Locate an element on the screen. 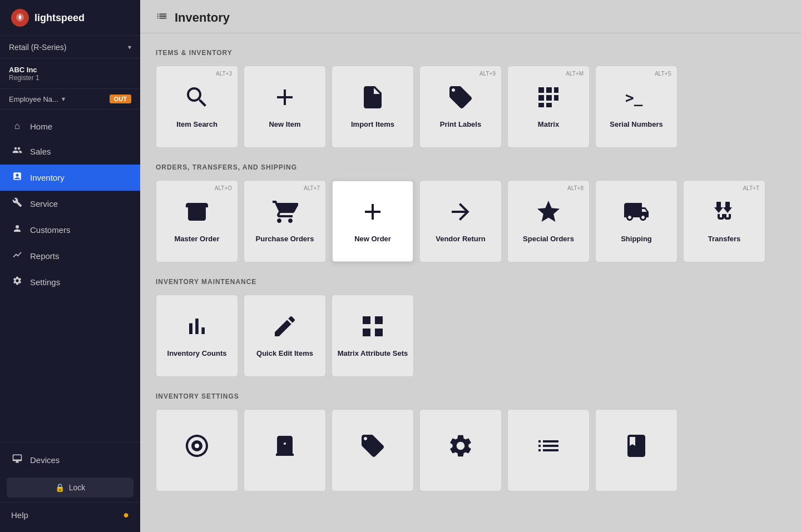 Image resolution: width=801 pixels, height=532 pixels. employee-chevron-icon: ▾ is located at coordinates (63, 99).